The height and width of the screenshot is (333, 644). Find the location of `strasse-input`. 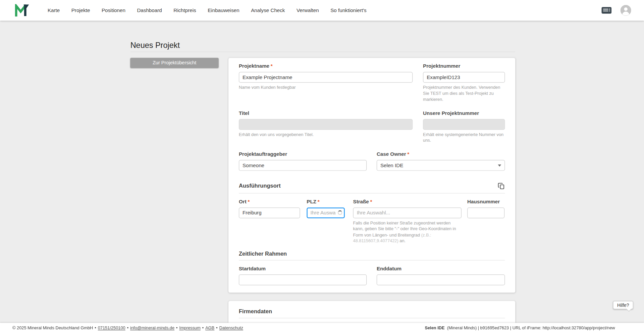

strasse-input is located at coordinates (407, 213).